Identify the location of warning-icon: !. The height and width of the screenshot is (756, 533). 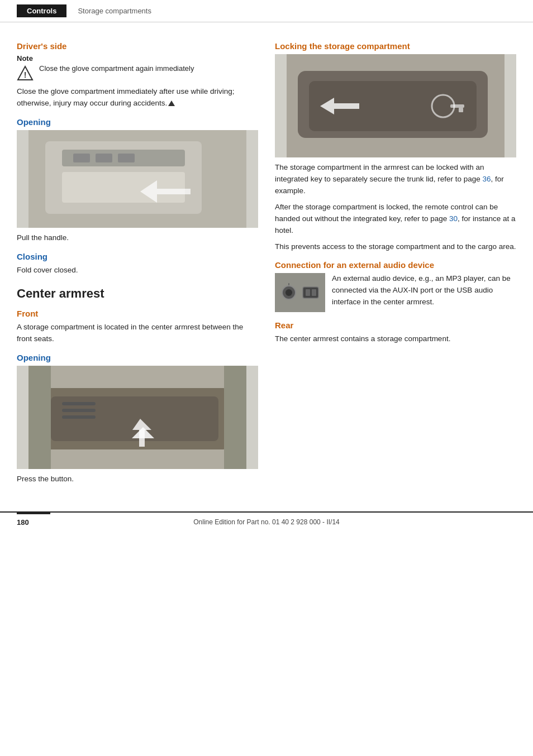
(25, 73).